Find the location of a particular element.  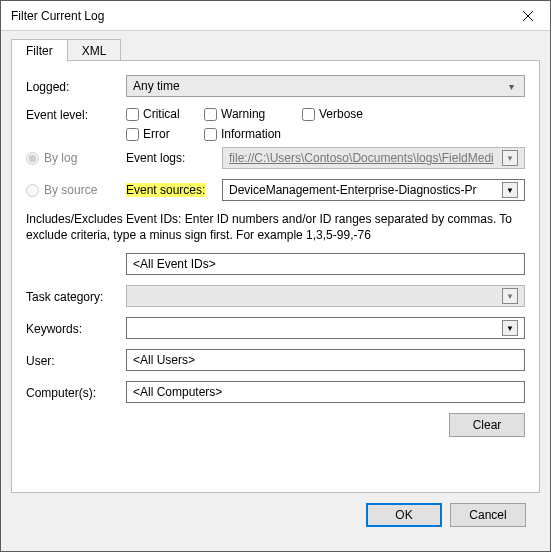

event-logs-value: file://C:\Users\Contoso\Documents\logs\F… is located at coordinates (364, 158).